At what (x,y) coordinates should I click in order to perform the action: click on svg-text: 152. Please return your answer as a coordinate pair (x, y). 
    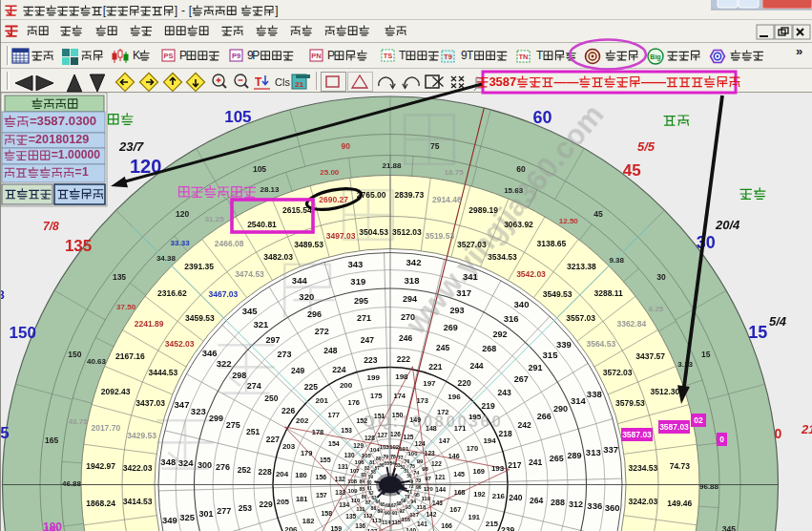
    Looking at the image, I should click on (362, 420).